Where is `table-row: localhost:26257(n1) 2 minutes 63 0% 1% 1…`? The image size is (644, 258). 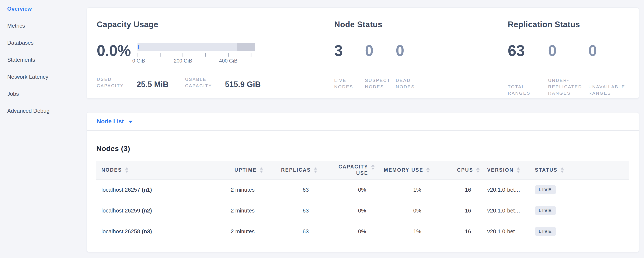
table-row: localhost:26257(n1) 2 minutes 63 0% 1% 1… is located at coordinates (363, 190).